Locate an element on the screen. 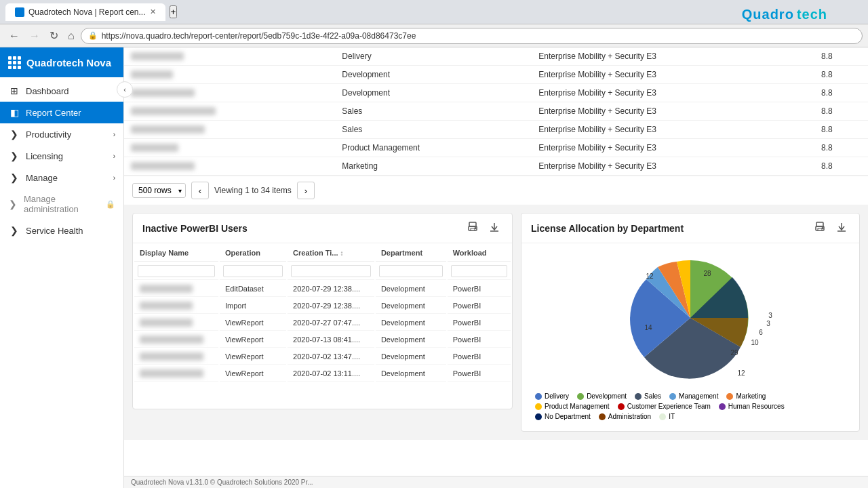  table-row: ██████████ ViewReport 2020-07-27 07:47..… is located at coordinates (323, 323).